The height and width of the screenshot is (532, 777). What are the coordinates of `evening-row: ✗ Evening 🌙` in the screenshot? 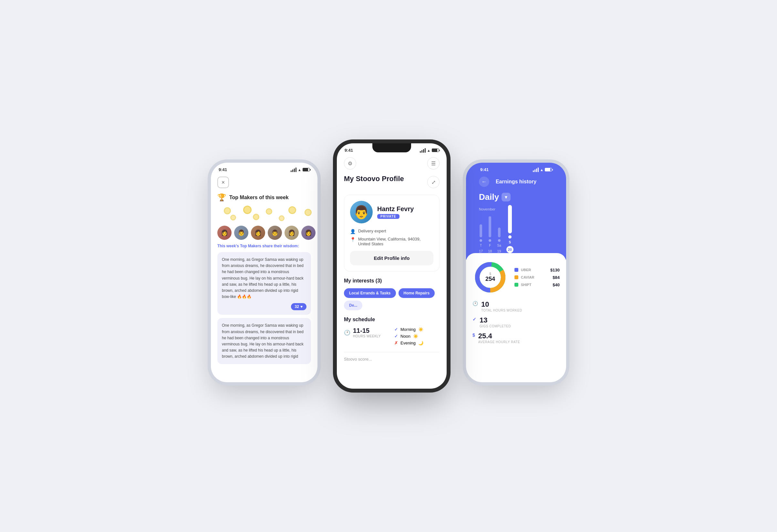 It's located at (417, 343).